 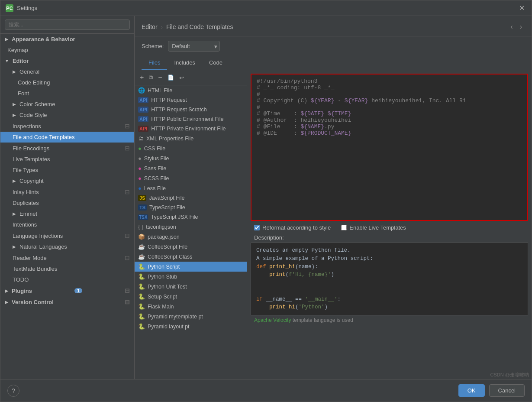 What do you see at coordinates (68, 203) in the screenshot?
I see `sidebar-item-duplicates: Duplicates` at bounding box center [68, 203].